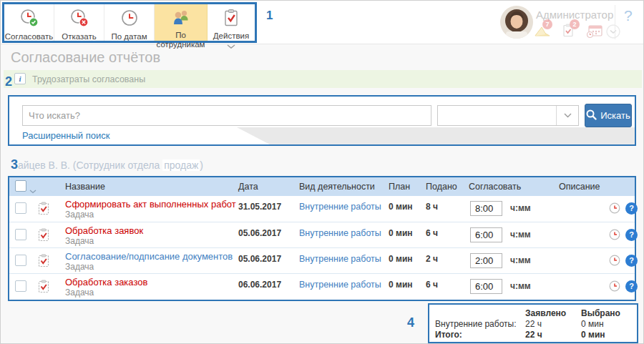 The width and height of the screenshot is (644, 344). I want to click on search-button: Искать, so click(608, 116).